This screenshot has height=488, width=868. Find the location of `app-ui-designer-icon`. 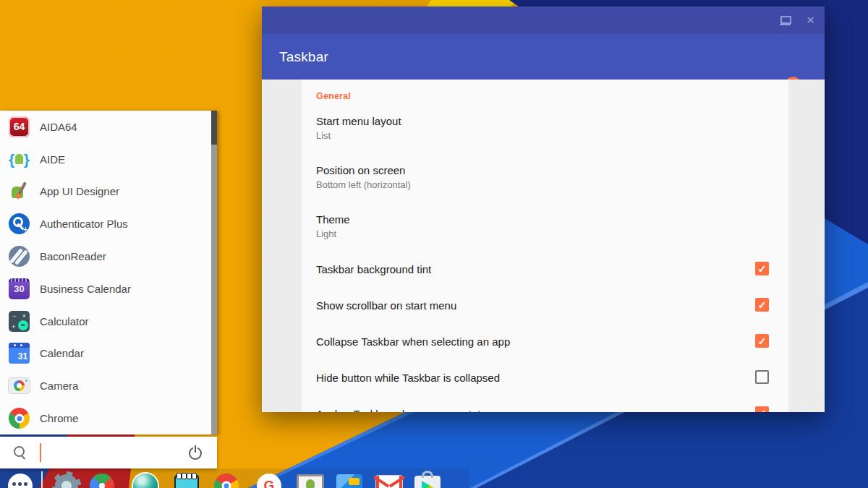

app-ui-designer-icon is located at coordinates (19, 191).